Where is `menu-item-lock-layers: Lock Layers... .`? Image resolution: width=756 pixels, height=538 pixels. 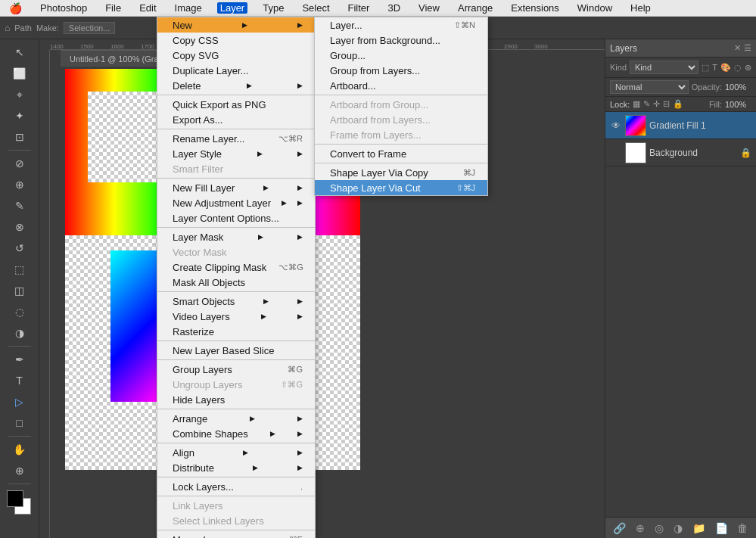
menu-item-lock-layers: Lock Layers... . is located at coordinates (236, 487).